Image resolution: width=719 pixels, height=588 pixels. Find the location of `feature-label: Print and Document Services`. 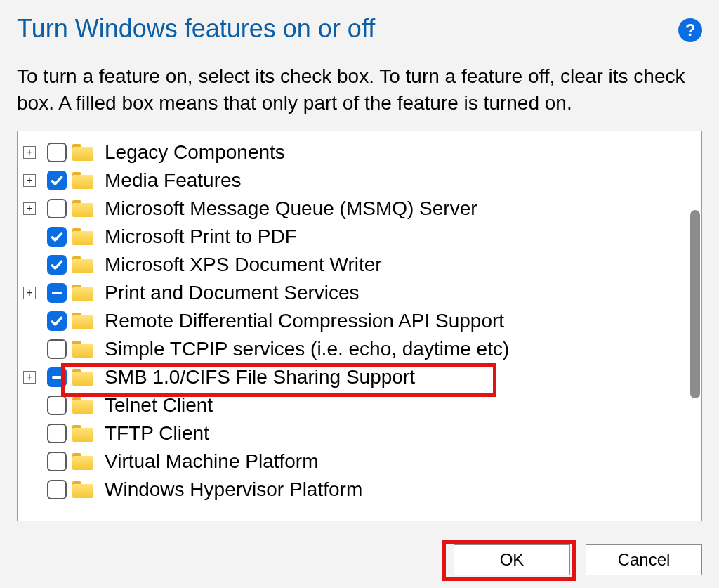

feature-label: Print and Document Services is located at coordinates (229, 293).